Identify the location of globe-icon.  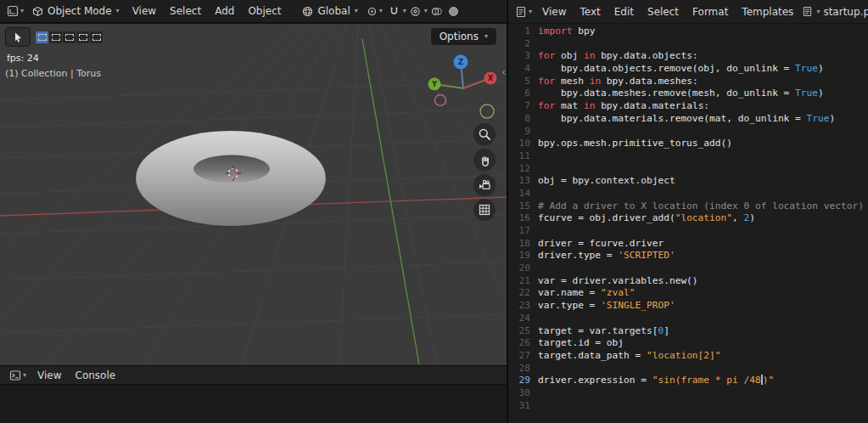
(307, 12).